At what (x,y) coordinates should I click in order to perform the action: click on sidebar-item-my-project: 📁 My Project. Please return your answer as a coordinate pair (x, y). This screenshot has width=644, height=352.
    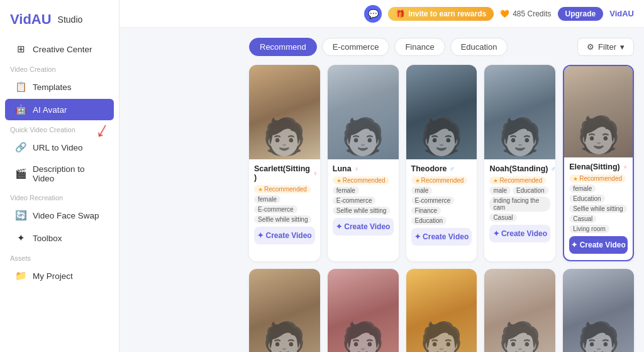
    Looking at the image, I should click on (59, 276).